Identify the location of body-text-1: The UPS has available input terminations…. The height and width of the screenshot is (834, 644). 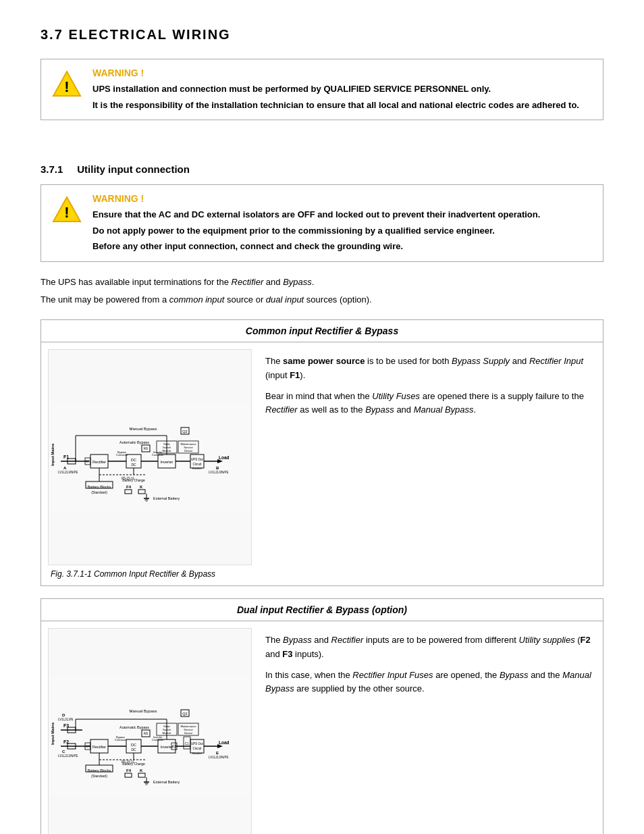
(322, 282).